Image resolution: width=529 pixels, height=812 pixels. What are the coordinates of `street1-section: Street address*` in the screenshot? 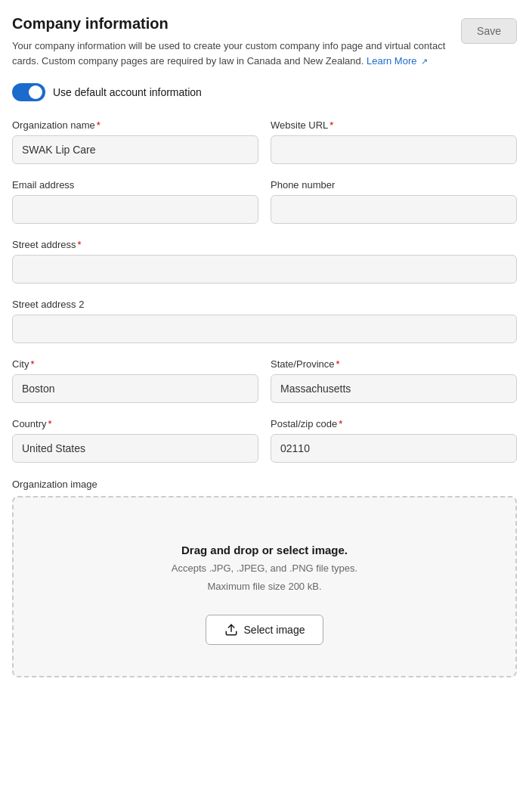 It's located at (264, 262).